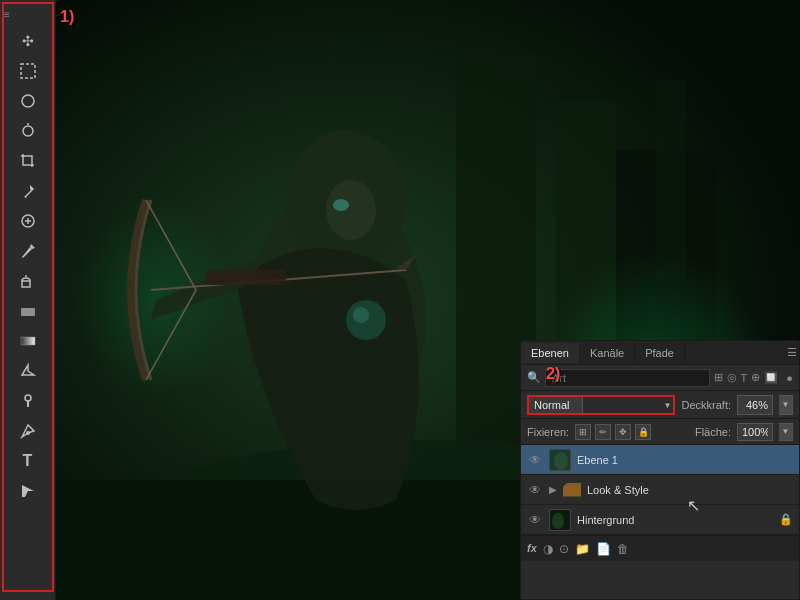 Image resolution: width=800 pixels, height=600 pixels. What do you see at coordinates (7, 14) in the screenshot?
I see `toolbar-handle: ≡` at bounding box center [7, 14].